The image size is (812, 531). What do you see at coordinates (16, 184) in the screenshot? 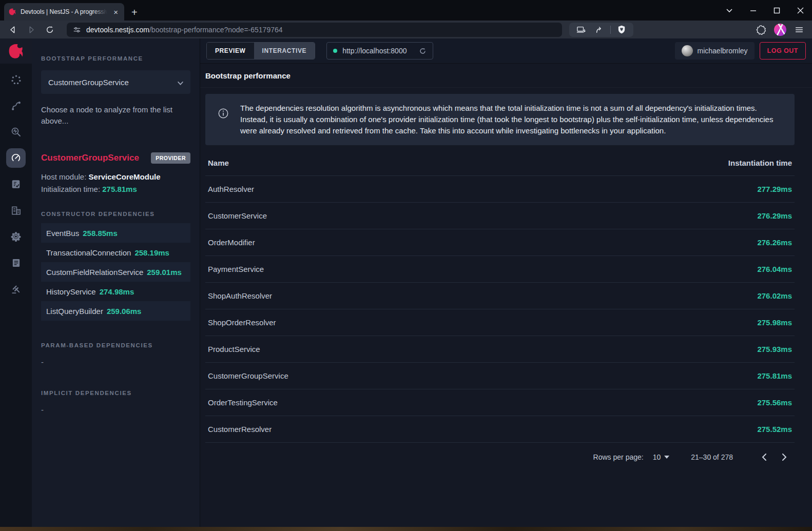
I see `sidebar-item-audit` at bounding box center [16, 184].